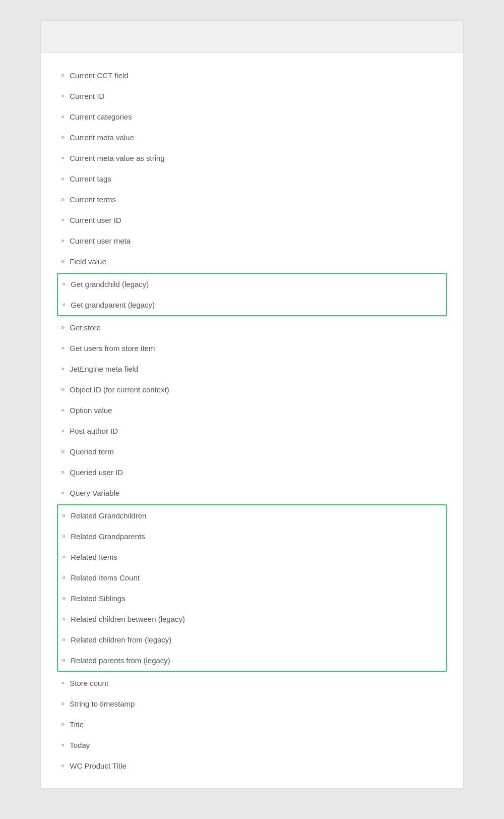 The width and height of the screenshot is (504, 819). I want to click on item-label: Current tags, so click(91, 179).